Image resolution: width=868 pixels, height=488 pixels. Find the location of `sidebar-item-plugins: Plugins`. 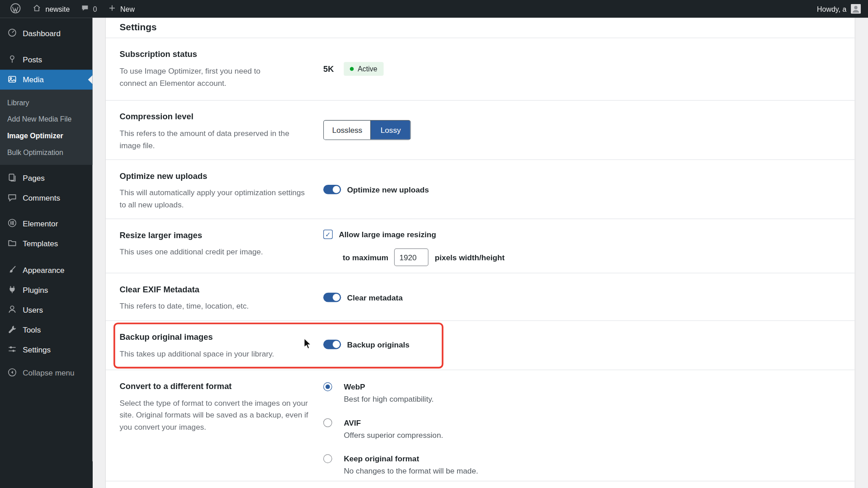

sidebar-item-plugins: Plugins is located at coordinates (46, 290).